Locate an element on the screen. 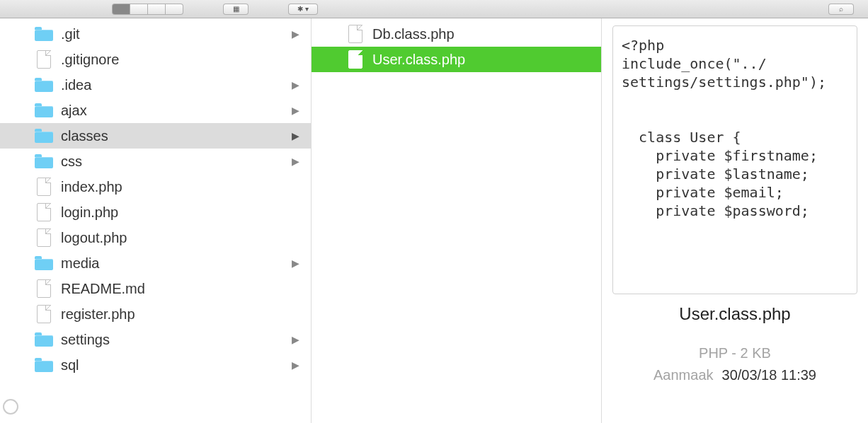 The image size is (868, 423). item-label: settings is located at coordinates (85, 340).